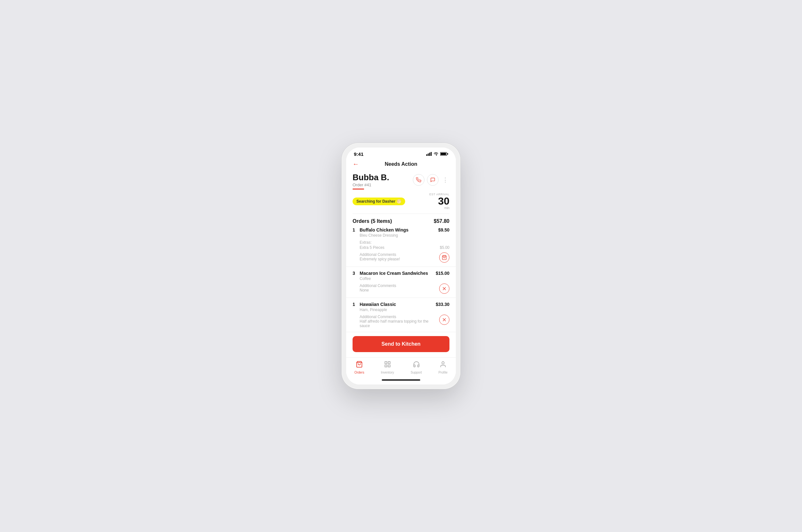  Describe the element at coordinates (401, 230) in the screenshot. I see `item-main-row-1: 1 Buffalo Chicken Wings $9.50` at that location.